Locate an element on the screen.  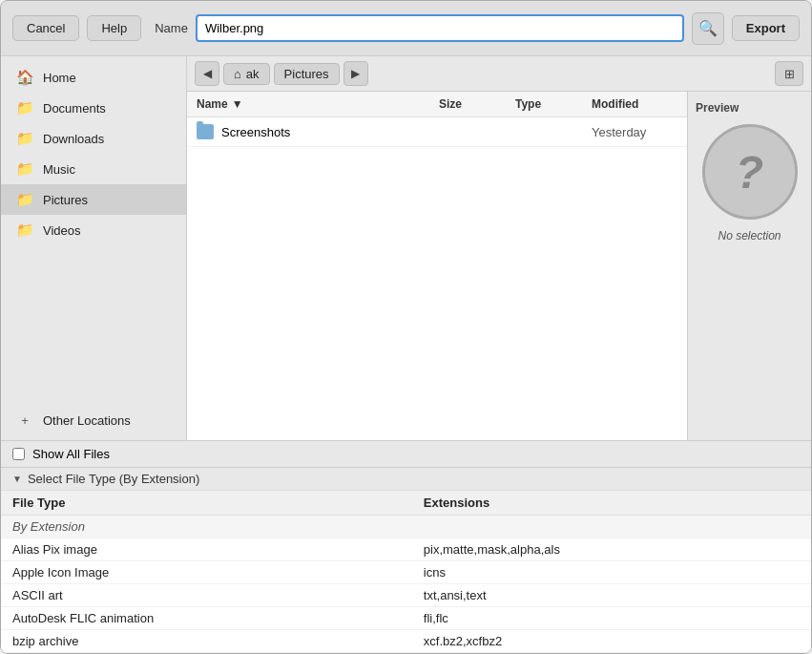
search-button: 🔍 is located at coordinates (708, 29).